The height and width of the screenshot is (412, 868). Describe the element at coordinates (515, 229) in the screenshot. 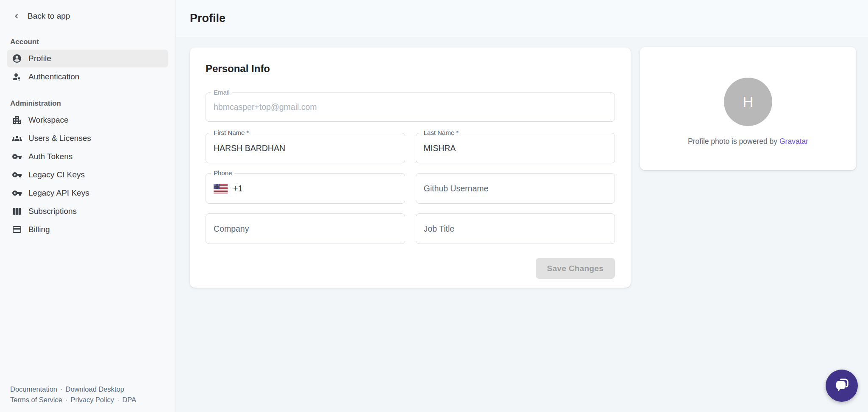

I see `job-title-field` at that location.